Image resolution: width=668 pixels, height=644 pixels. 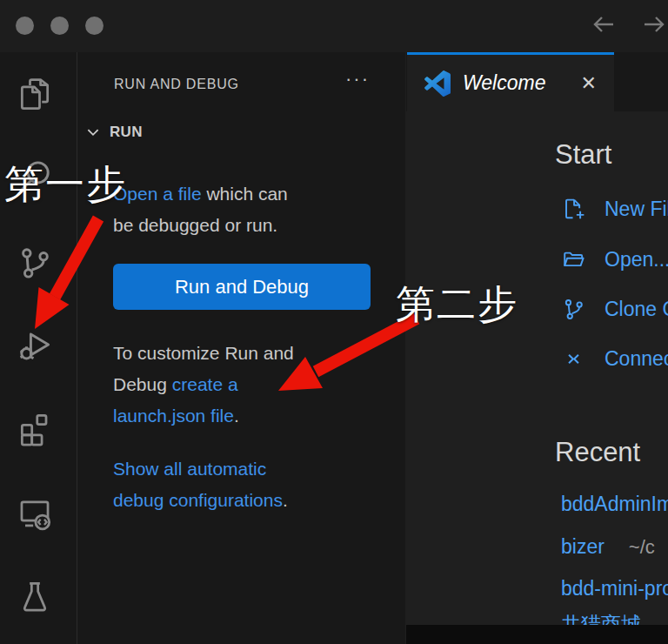 I want to click on activity-bar, so click(x=38, y=348).